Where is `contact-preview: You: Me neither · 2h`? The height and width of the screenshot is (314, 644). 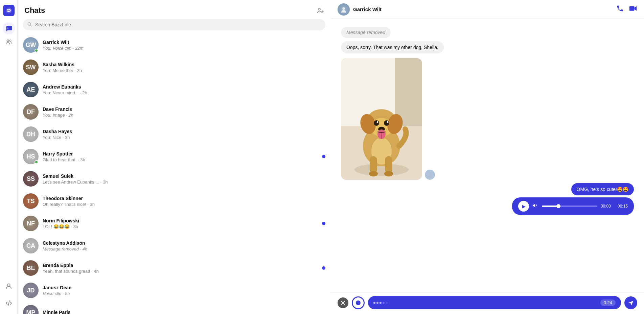
contact-preview: You: Me neither · 2h is located at coordinates (184, 70).